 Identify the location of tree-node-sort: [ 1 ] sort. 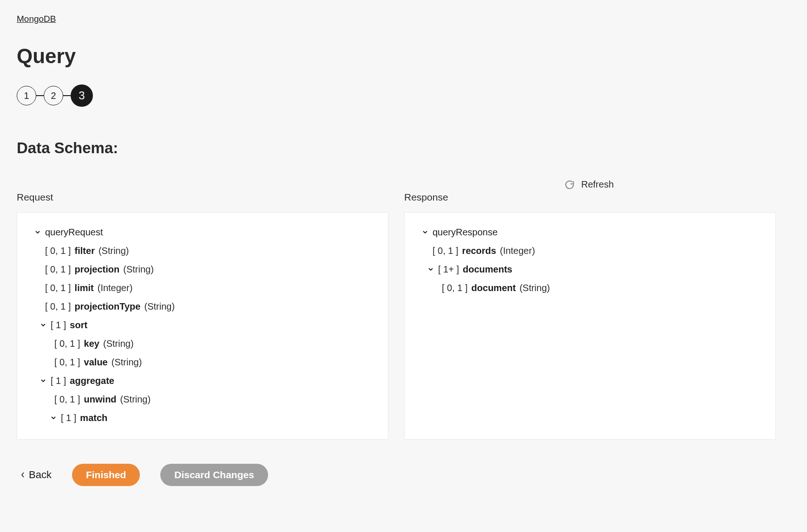
(203, 325).